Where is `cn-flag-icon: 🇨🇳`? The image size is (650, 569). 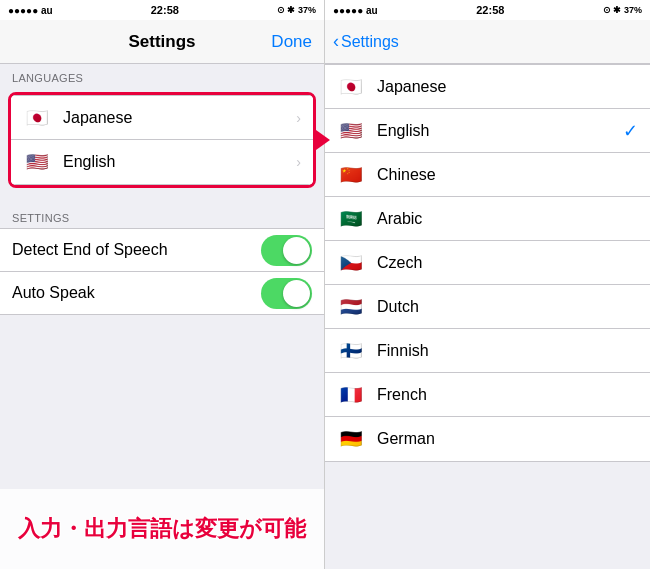 cn-flag-icon: 🇨🇳 is located at coordinates (351, 175).